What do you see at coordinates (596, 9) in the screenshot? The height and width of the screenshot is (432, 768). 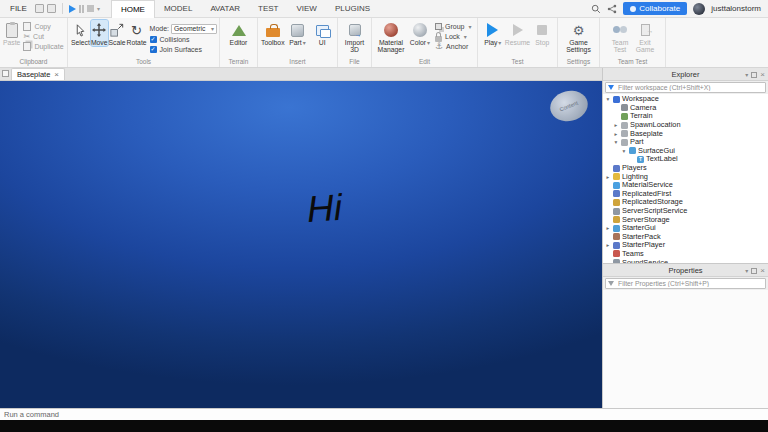 I see `search-icon` at bounding box center [596, 9].